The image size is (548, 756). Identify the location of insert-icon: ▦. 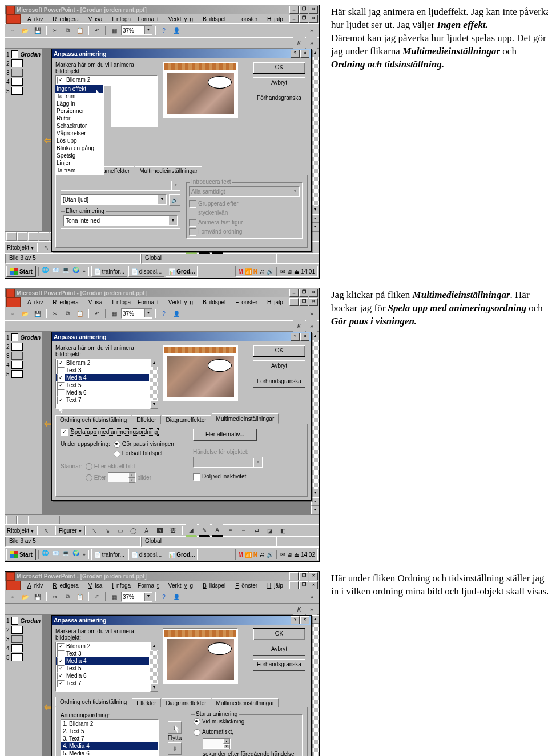
(114, 30).